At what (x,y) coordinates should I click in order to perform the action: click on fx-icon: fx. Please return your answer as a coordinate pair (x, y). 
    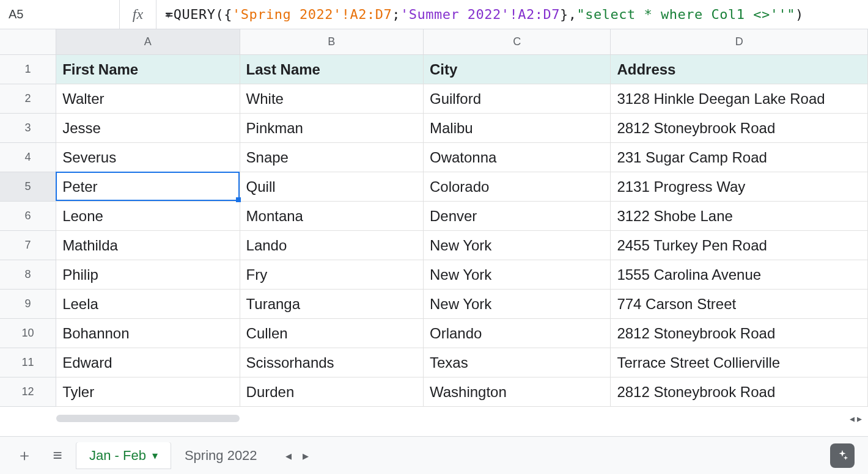
    Looking at the image, I should click on (138, 15).